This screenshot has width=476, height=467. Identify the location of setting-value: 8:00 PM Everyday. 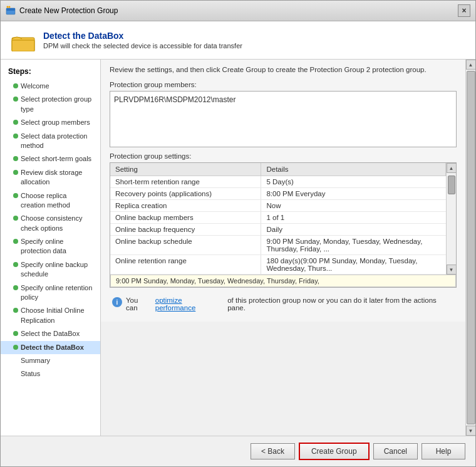
(353, 194).